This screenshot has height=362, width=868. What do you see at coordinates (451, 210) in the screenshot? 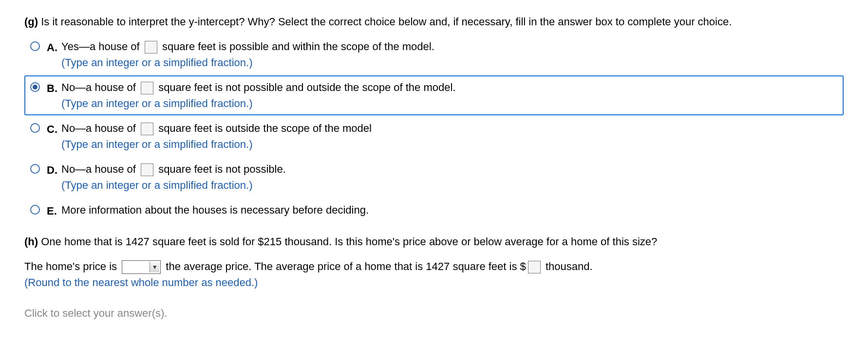
I see `option-e-body: More information about the houses is nec…` at bounding box center [451, 210].